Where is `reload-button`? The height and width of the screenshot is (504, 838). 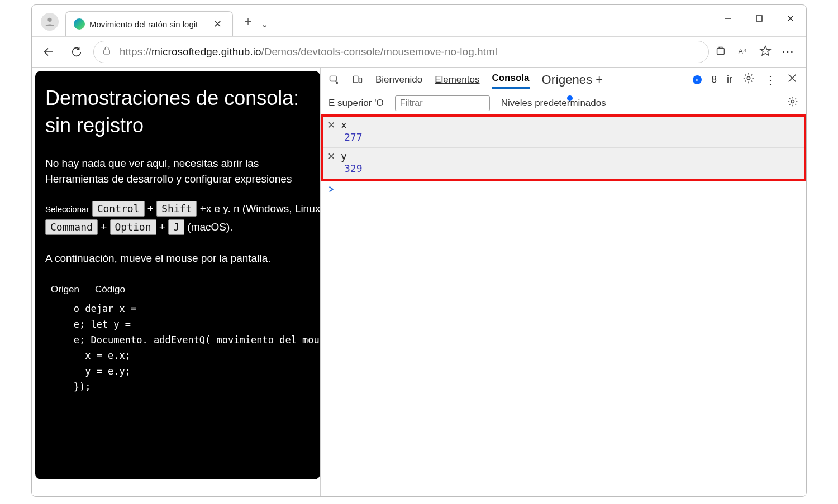
reload-button is located at coordinates (77, 52).